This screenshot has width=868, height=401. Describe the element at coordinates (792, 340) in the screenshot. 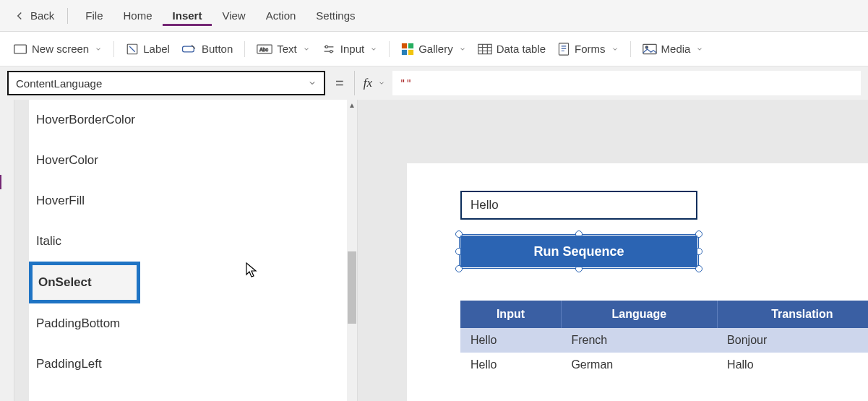

I see `cell: Bonjour` at that location.